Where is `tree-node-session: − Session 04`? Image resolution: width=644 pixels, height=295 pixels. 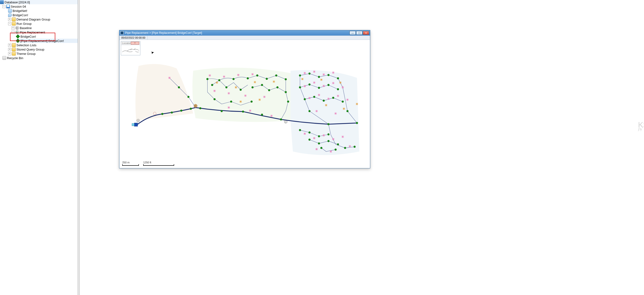 tree-node-session: − Session 04 is located at coordinates (40, 7).